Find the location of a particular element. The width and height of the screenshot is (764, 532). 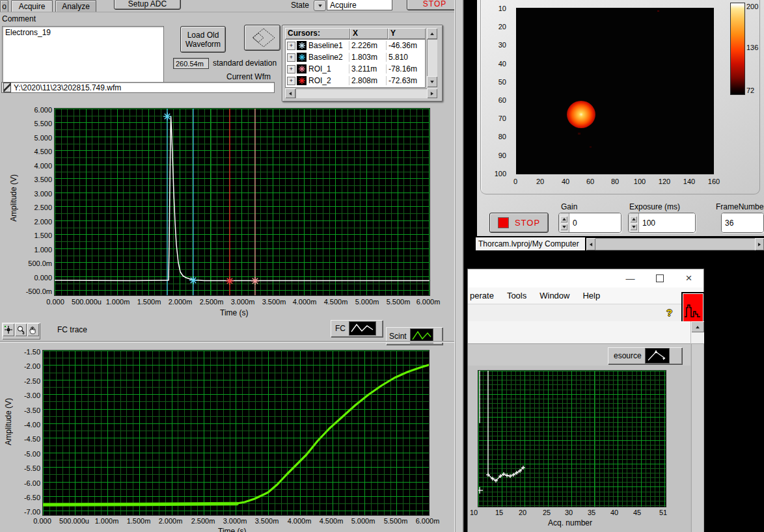

cursor-row: +Baseline21.803m5.810 is located at coordinates (355, 57).